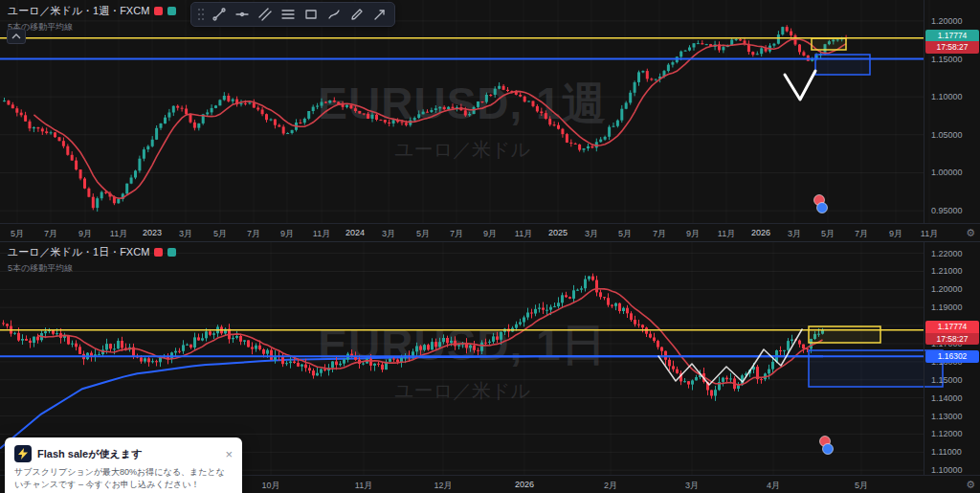 The width and height of the screenshot is (980, 493). What do you see at coordinates (288, 14) in the screenshot?
I see `fib-retracement-icon` at bounding box center [288, 14].